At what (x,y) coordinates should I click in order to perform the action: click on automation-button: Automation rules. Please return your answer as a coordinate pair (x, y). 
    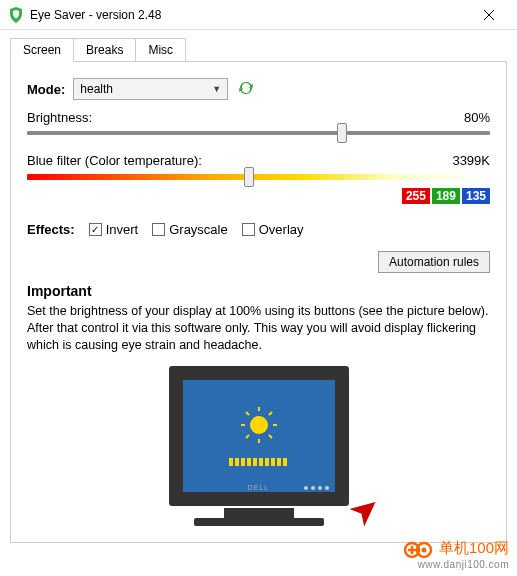
    Looking at the image, I should click on (434, 262).